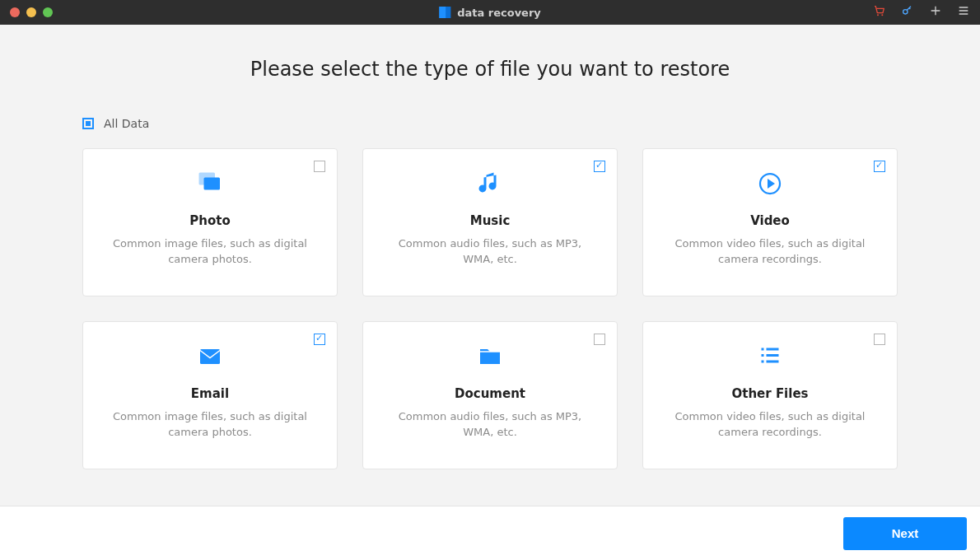 This screenshot has width=980, height=560. What do you see at coordinates (210, 252) in the screenshot?
I see `card-desc-photo: Common image files, such as digital came…` at bounding box center [210, 252].